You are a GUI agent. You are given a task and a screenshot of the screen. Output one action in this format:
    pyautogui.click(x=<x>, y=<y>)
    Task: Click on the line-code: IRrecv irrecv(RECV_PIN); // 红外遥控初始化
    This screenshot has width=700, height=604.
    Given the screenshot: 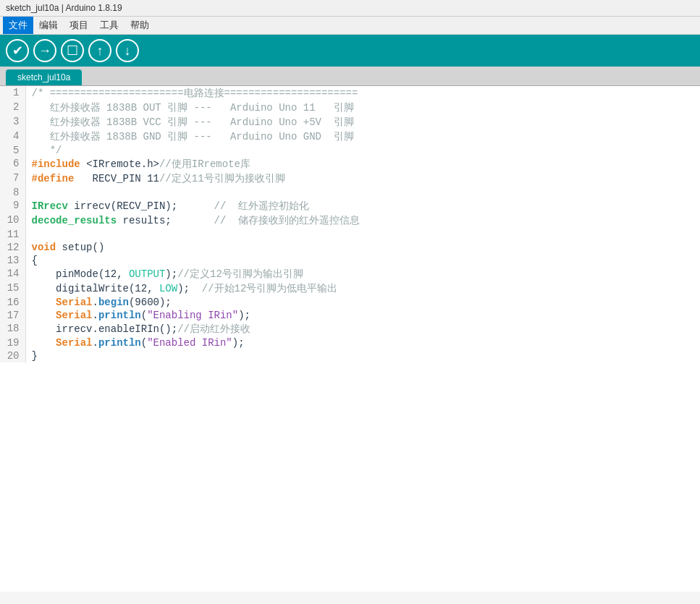 What is the action you would take?
    pyautogui.click(x=363, y=206)
    